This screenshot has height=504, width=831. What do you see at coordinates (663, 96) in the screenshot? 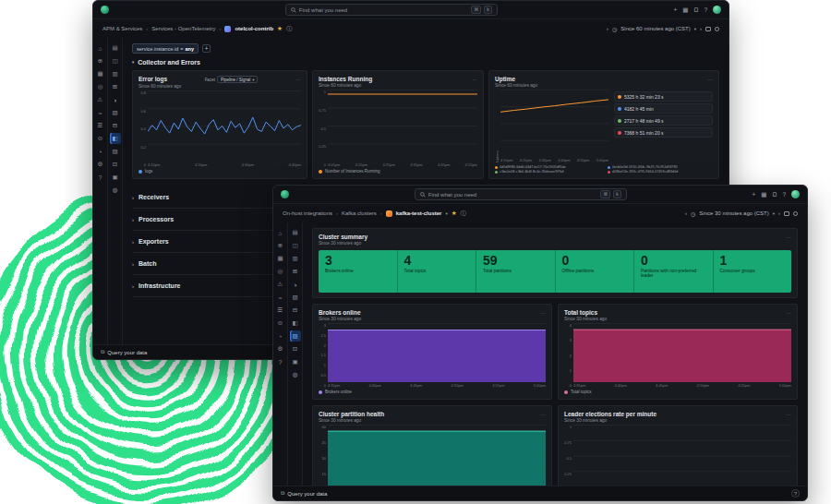
I see `uptime-value-row: 5325 h 32 min 23 s` at bounding box center [663, 96].